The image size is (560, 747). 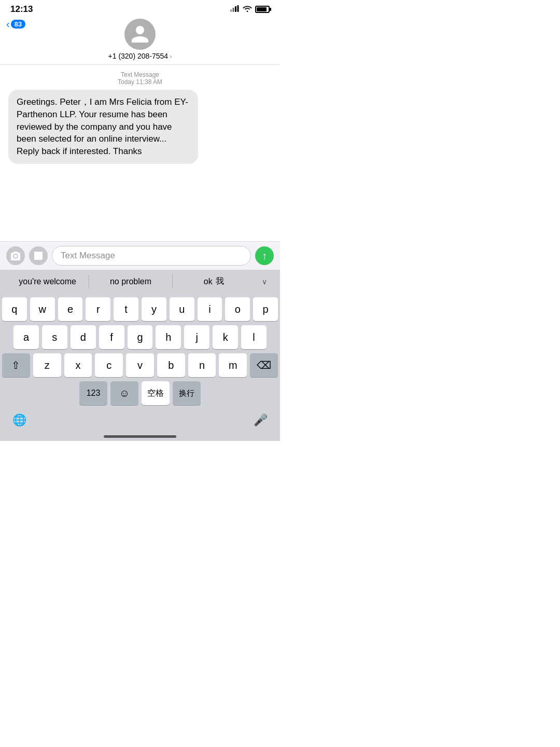 I want to click on predictive-text-bar: you're welcome no problem ok 我 ∨, so click(x=140, y=281).